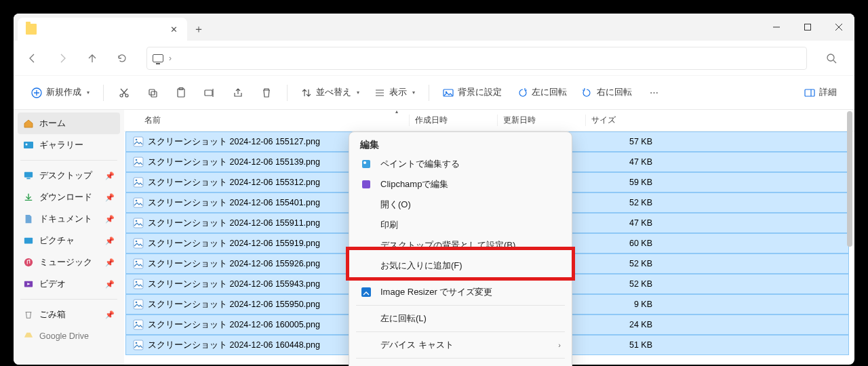 Image resolution: width=868 pixels, height=366 pixels. Describe the element at coordinates (472, 93) in the screenshot. I see `set-background-button: 背景に設定` at that location.